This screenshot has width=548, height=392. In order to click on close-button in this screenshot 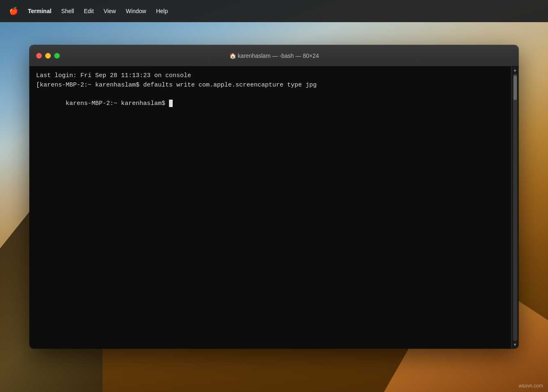, I will do `click(39, 56)`.